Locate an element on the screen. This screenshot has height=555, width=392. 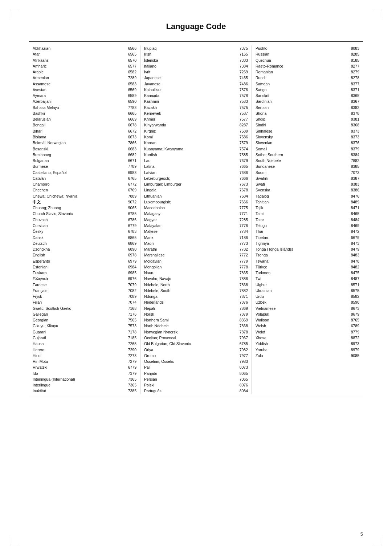
language-code: 7876 is located at coordinates (244, 302).